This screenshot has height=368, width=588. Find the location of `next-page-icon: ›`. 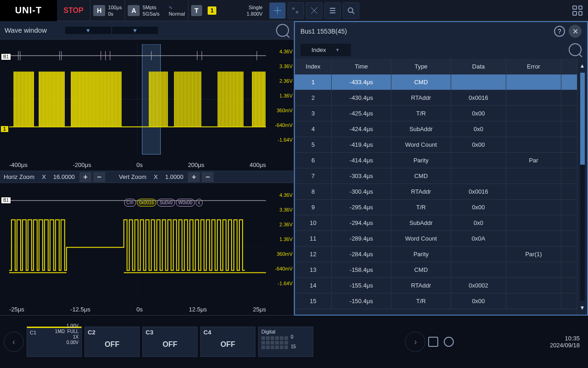

next-page-icon: › is located at coordinates (415, 342).